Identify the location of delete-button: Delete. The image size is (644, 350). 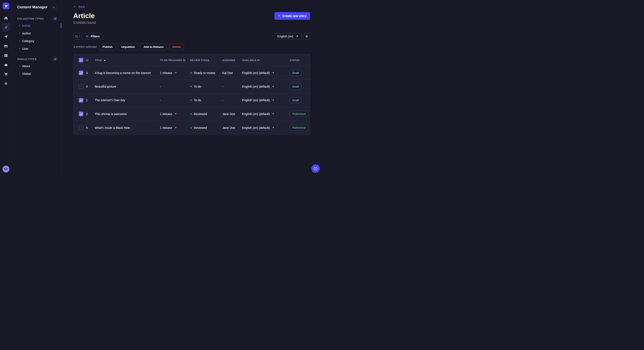
(176, 47).